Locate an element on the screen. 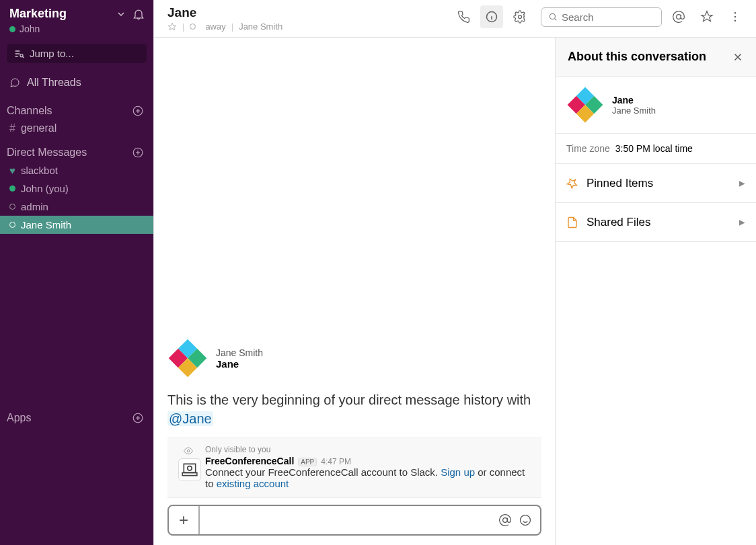  channel-item-general: # general is located at coordinates (77, 128).